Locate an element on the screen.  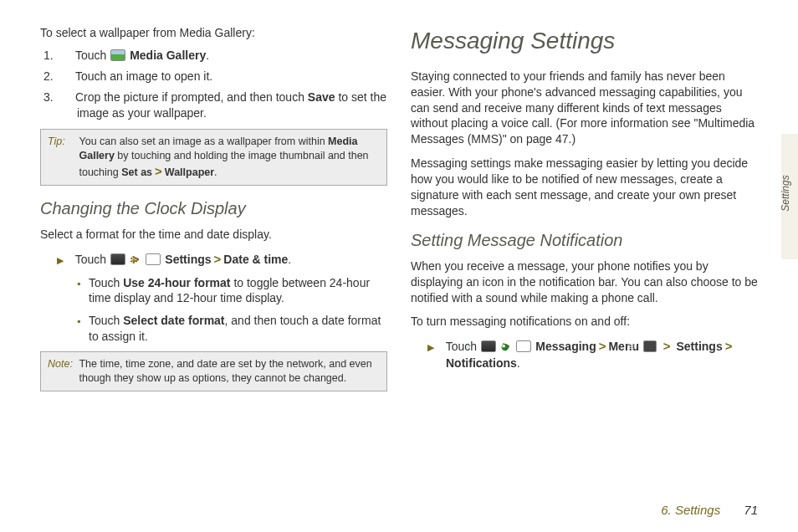
notification-touch-line: Touch > Messaging>Menu > Settings> Notif… is located at coordinates (584, 355).